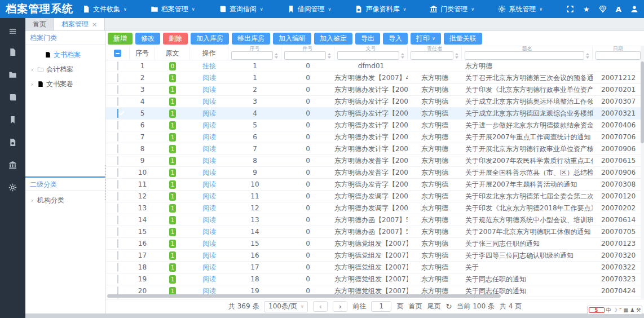 This screenshot has width=644, height=318. Describe the element at coordinates (609, 310) in the screenshot. I see `ime-lang-icon: 中` at that location.